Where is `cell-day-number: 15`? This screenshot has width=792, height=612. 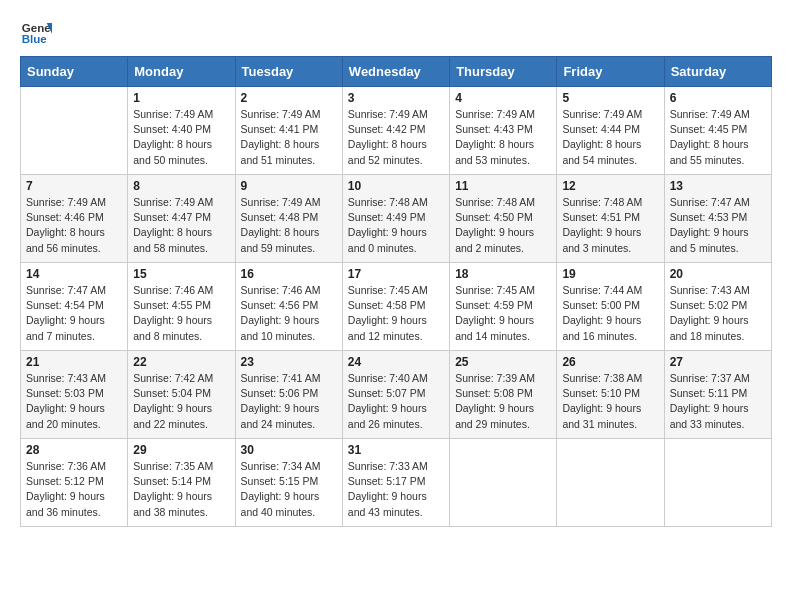 cell-day-number: 15 is located at coordinates (181, 274).